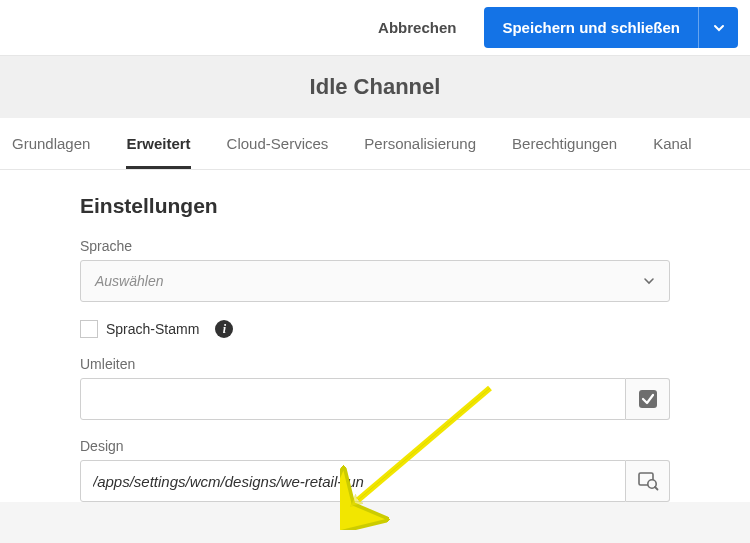  Describe the element at coordinates (611, 28) in the screenshot. I see `save-group: Speichern und schließen` at that location.